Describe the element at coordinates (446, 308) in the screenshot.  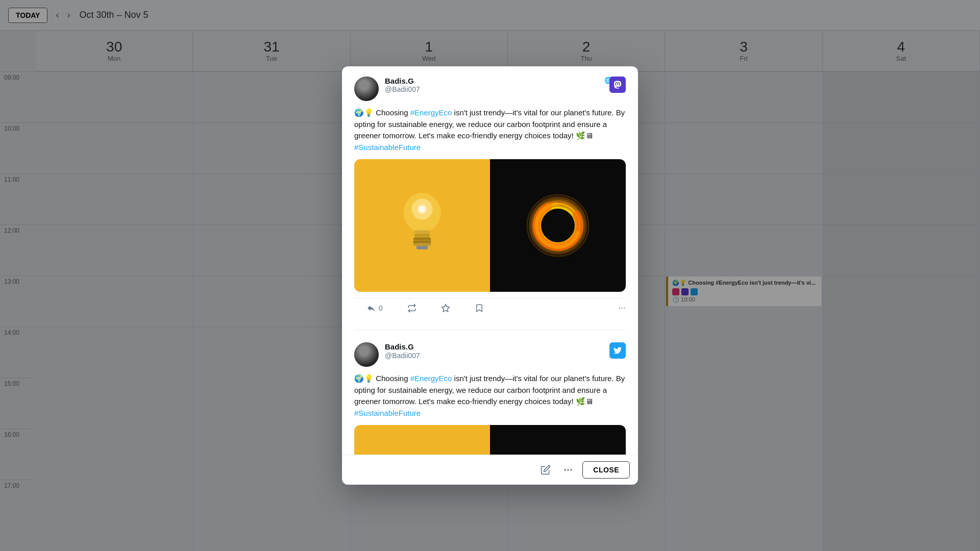
I see `star-icon` at that location.